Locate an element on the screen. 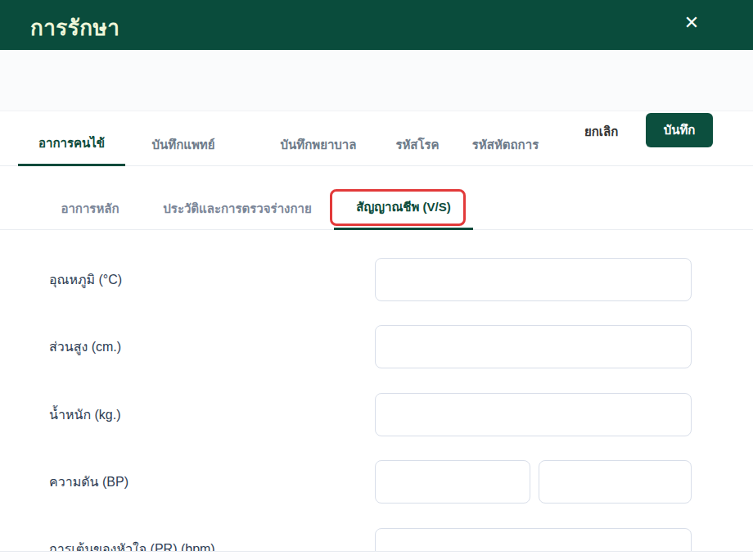 The image size is (753, 560). main-tab-bar: อาการคนไข้ บันทึกแพทย์ บันทึกพยาบาล รหัส… is located at coordinates (376, 144).